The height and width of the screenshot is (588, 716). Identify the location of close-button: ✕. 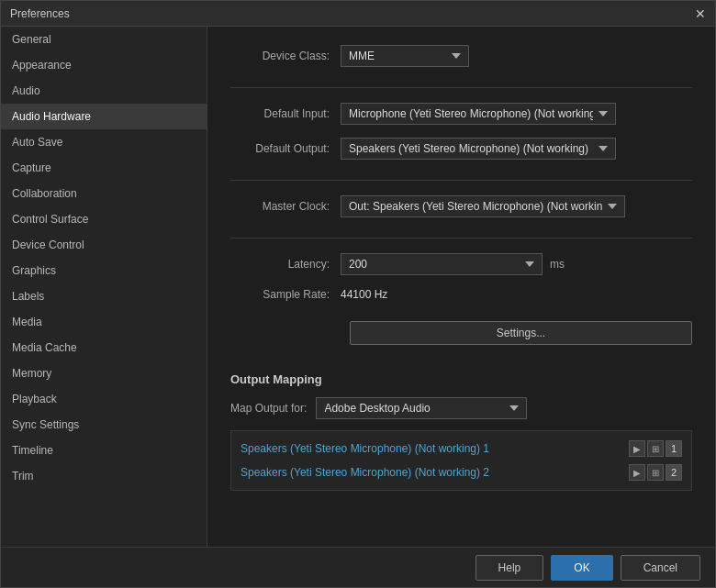
(700, 14).